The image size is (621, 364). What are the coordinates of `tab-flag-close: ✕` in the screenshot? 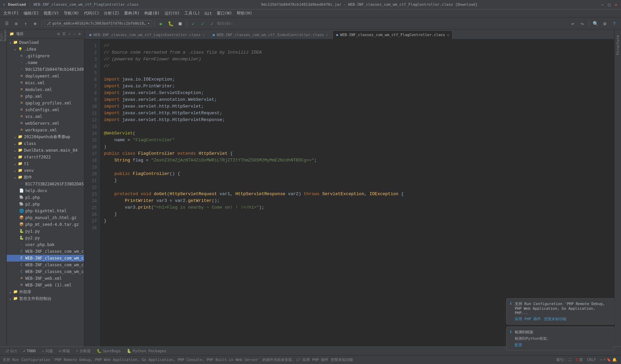 It's located at (448, 35).